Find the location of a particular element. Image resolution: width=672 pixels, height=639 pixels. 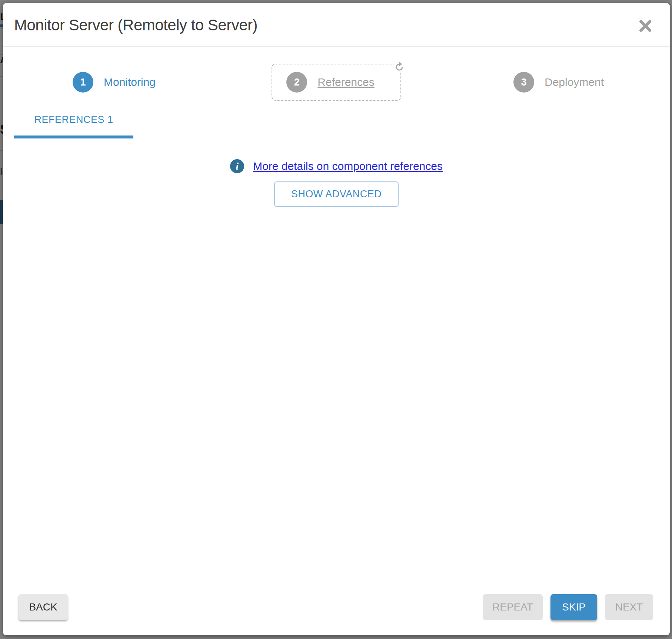

step-label: Deployment is located at coordinates (574, 82).